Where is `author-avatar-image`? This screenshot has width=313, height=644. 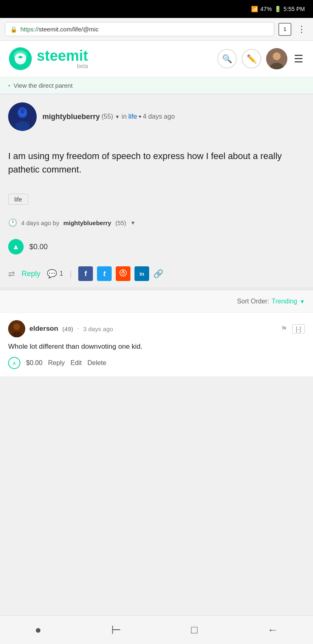
author-avatar-image is located at coordinates (22, 117).